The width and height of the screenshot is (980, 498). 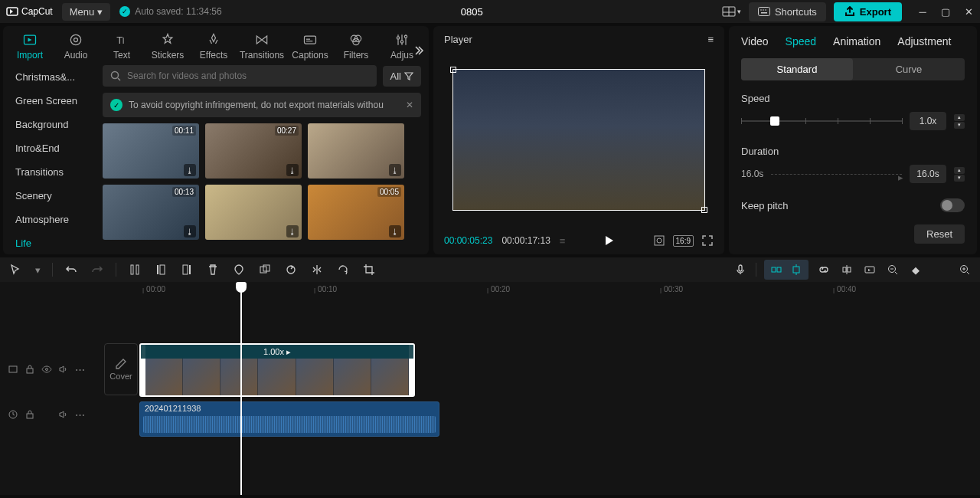 I want to click on tab-effects: Effects, so click(x=214, y=46).